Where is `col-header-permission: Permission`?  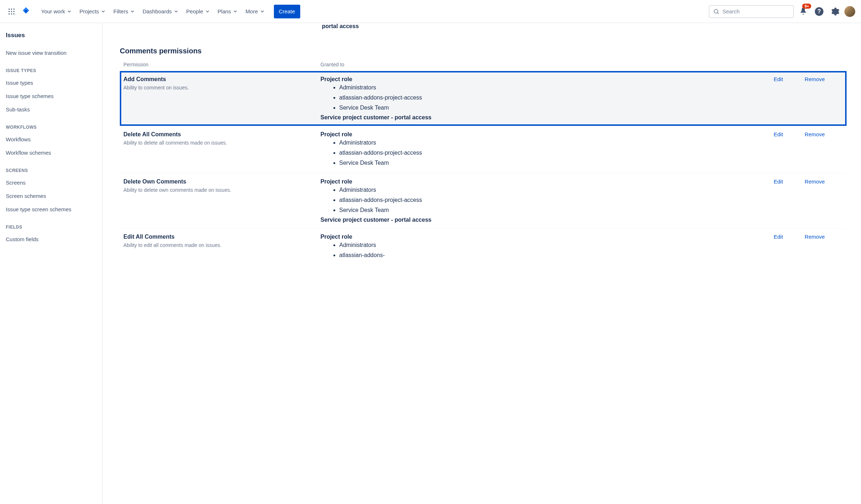
col-header-permission: Permission is located at coordinates (222, 65).